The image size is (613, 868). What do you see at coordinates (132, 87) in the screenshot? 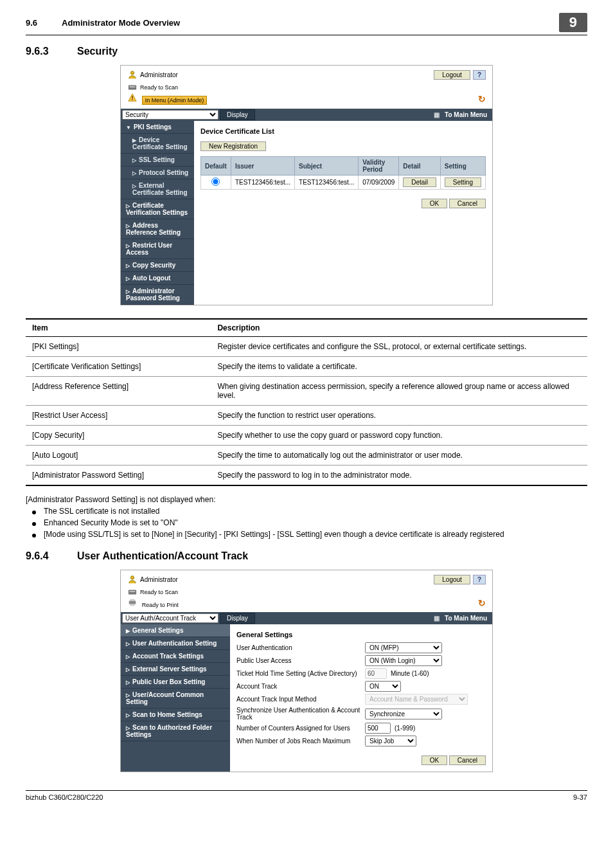
I see `scanner-icon` at bounding box center [132, 87].